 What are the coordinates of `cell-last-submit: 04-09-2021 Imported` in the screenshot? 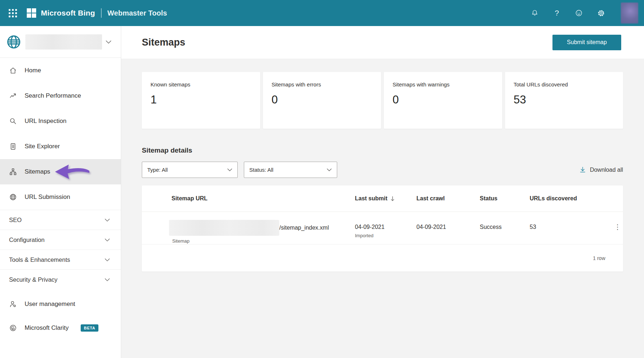 It's located at (386, 228).